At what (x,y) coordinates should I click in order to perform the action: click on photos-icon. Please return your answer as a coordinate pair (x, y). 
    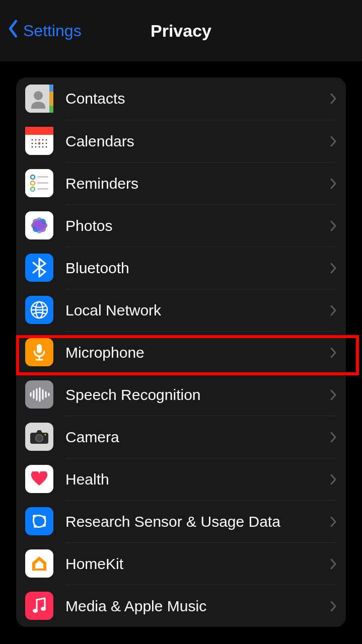
    Looking at the image, I should click on (39, 225).